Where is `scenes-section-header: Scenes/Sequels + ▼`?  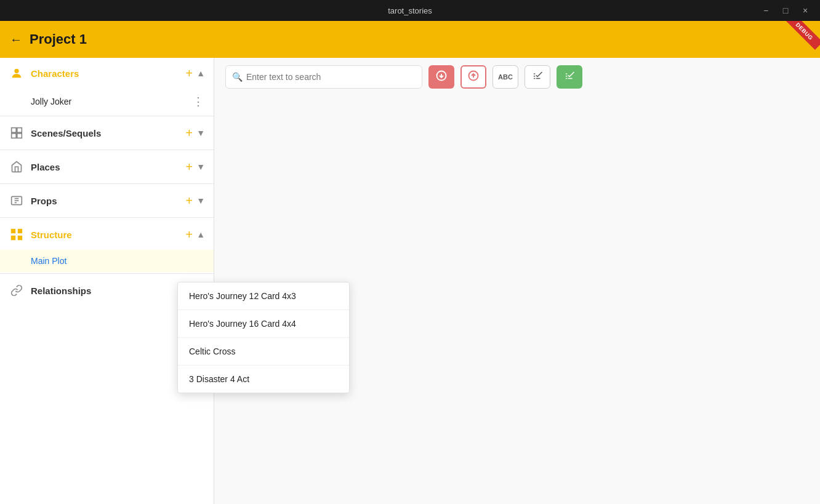
scenes-section-header: Scenes/Sequels + ▼ is located at coordinates (107, 133).